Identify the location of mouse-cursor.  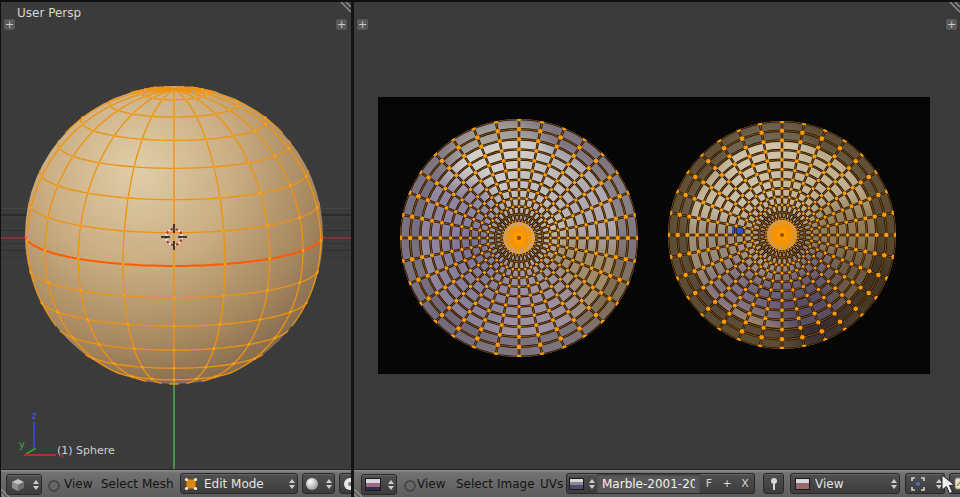
(950, 485).